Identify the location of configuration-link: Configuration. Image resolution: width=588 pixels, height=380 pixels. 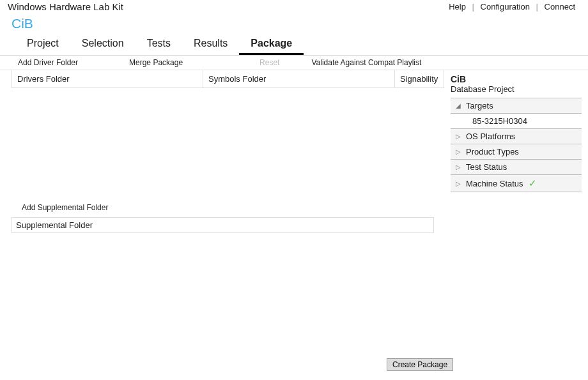
(505, 6).